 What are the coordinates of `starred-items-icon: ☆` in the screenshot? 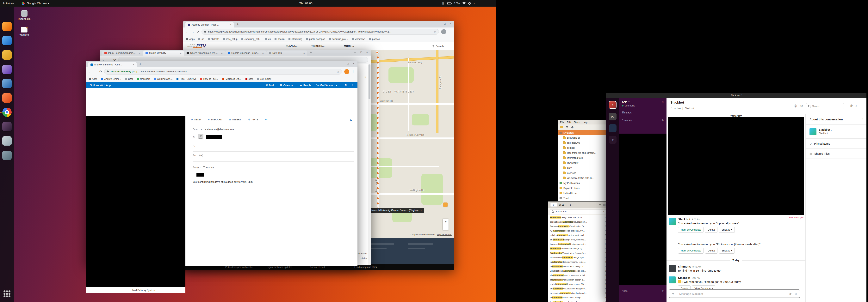 It's located at (856, 106).